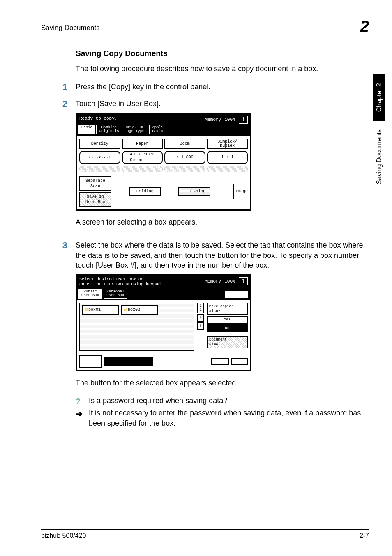  What do you see at coordinates (140, 310) in the screenshot?
I see `lcd2-box02-button: 📁box02` at bounding box center [140, 310].